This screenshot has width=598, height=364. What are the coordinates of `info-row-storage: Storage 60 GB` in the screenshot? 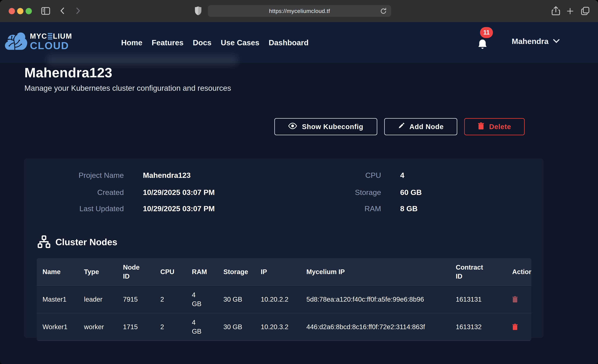 It's located at (366, 192).